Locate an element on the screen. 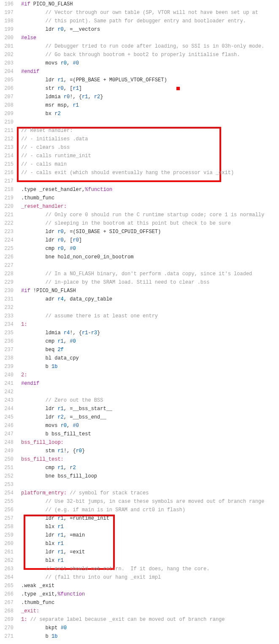 The image size is (279, 644). line-content: // - clears .bss is located at coordinates (43, 148).